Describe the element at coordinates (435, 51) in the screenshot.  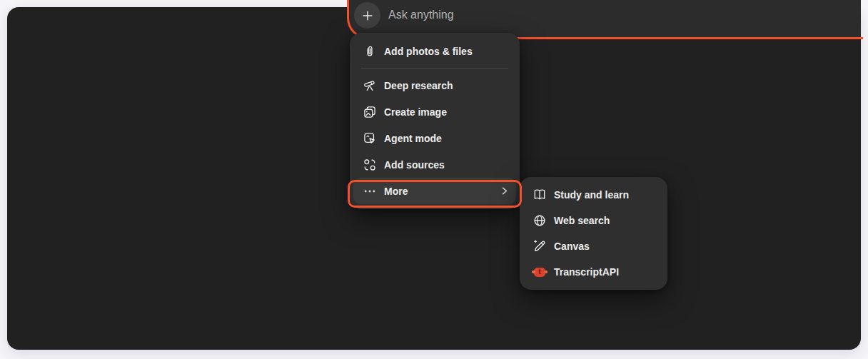
I see `menu-item-add-photos-files: Add photos & files` at that location.